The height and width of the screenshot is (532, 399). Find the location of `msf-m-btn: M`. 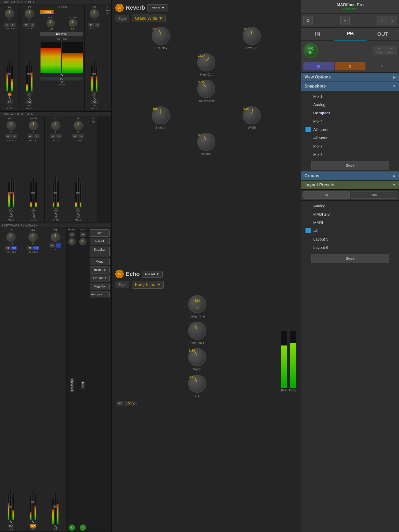

msf-m-btn: M is located at coordinates (318, 66).